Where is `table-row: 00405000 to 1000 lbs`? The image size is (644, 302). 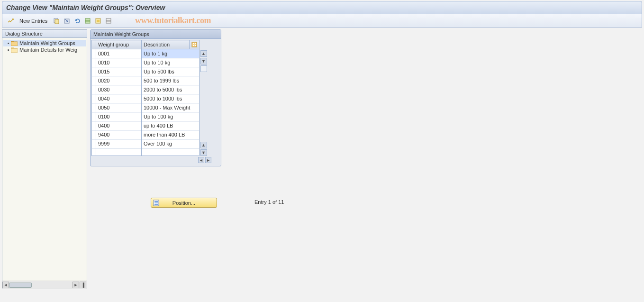 table-row: 00405000 to 1000 lbs is located at coordinates (146, 99).